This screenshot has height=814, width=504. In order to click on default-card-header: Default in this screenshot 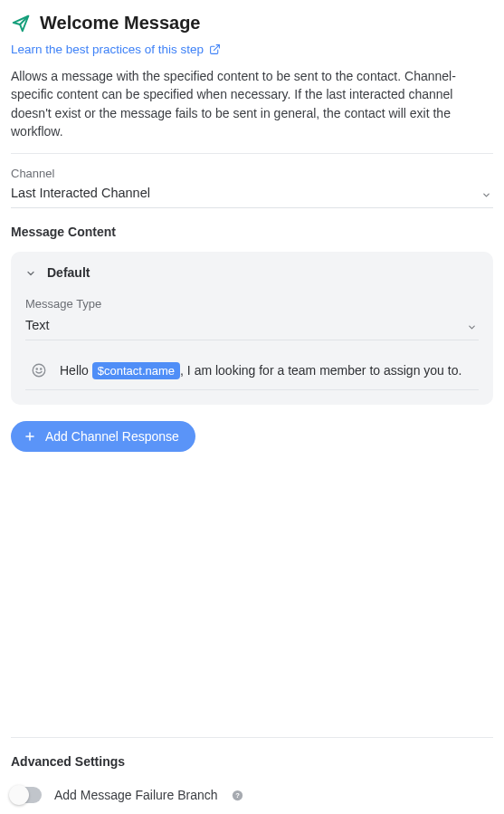, I will do `click(252, 273)`.